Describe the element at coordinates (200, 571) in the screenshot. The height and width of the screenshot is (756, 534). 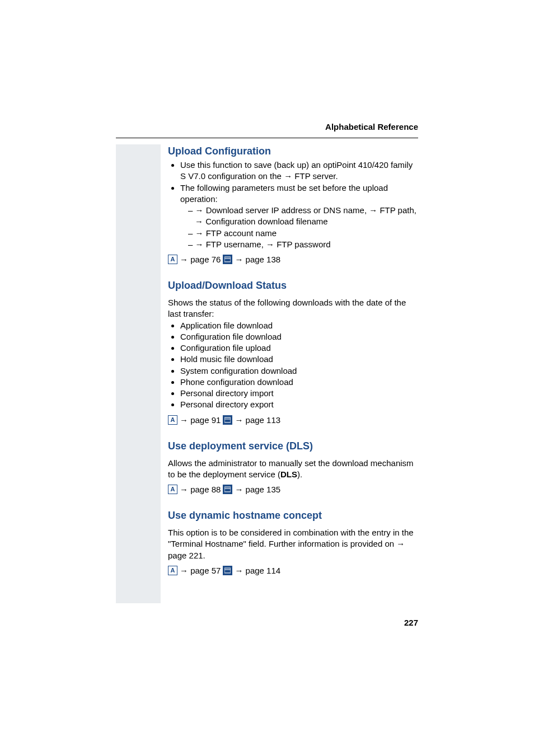
I see `page-link: → page 57` at that location.